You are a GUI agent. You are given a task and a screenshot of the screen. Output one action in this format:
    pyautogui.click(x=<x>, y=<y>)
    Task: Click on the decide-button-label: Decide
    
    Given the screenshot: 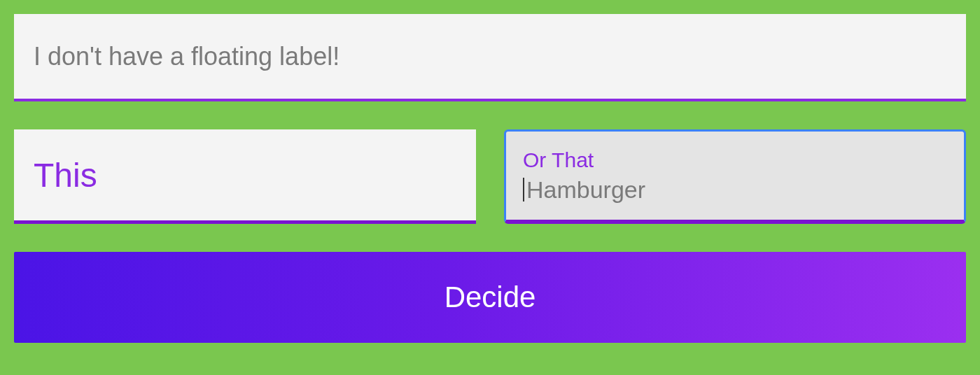 What is the action you would take?
    pyautogui.click(x=490, y=297)
    